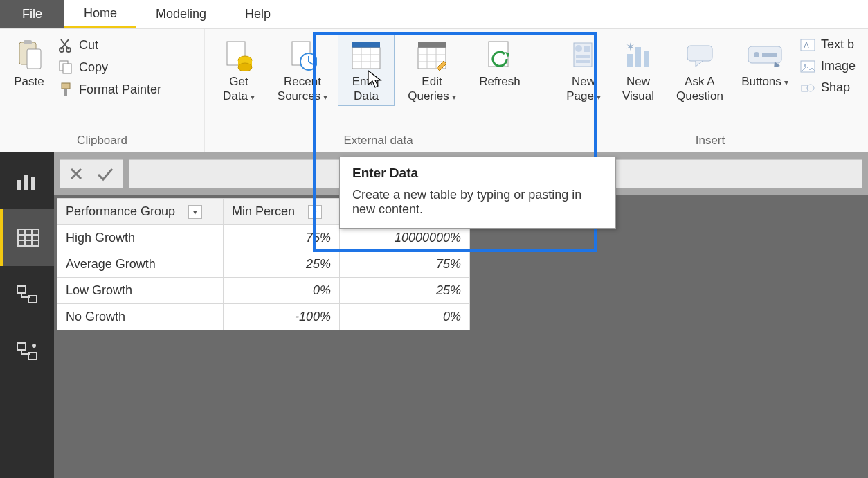 Image resolution: width=868 pixels, height=478 pixels. I want to click on tab-modeling: Modeling, so click(181, 14).